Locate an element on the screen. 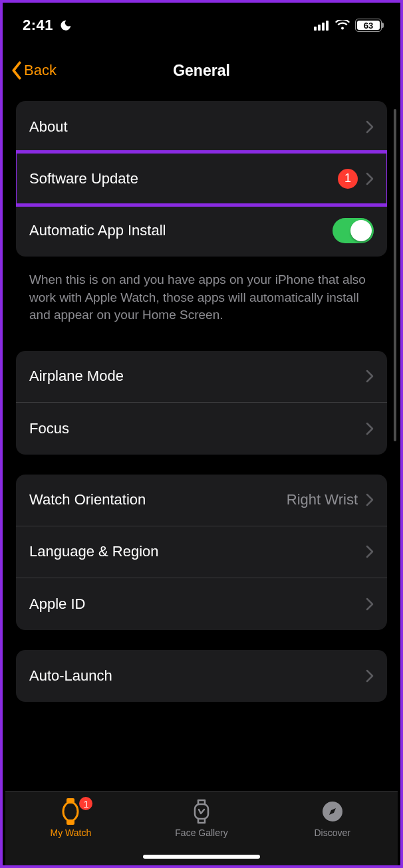 The width and height of the screenshot is (403, 868). back-label: Back is located at coordinates (40, 70).